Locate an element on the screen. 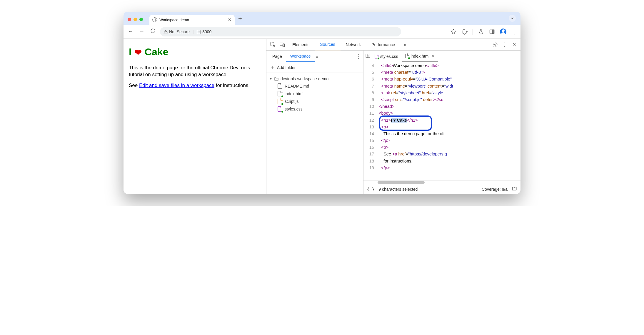  maximize-window-button is located at coordinates (141, 19).